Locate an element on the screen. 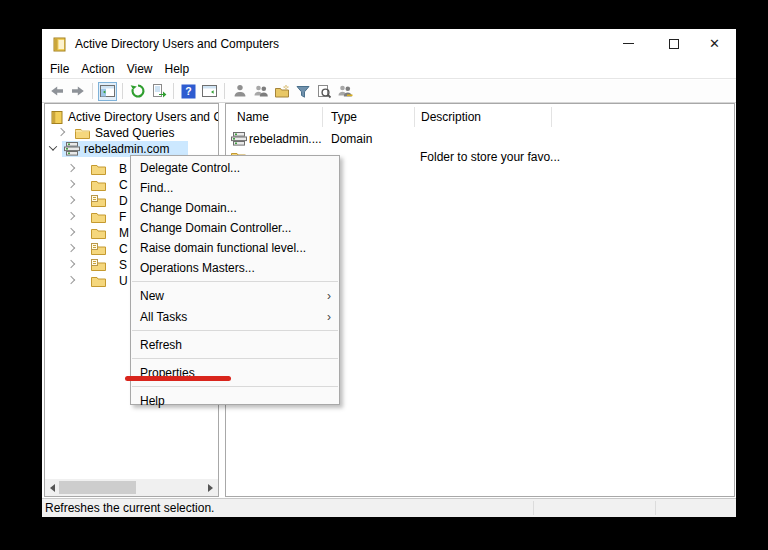 The image size is (768, 550). chevron-down-icon is located at coordinates (53, 146).